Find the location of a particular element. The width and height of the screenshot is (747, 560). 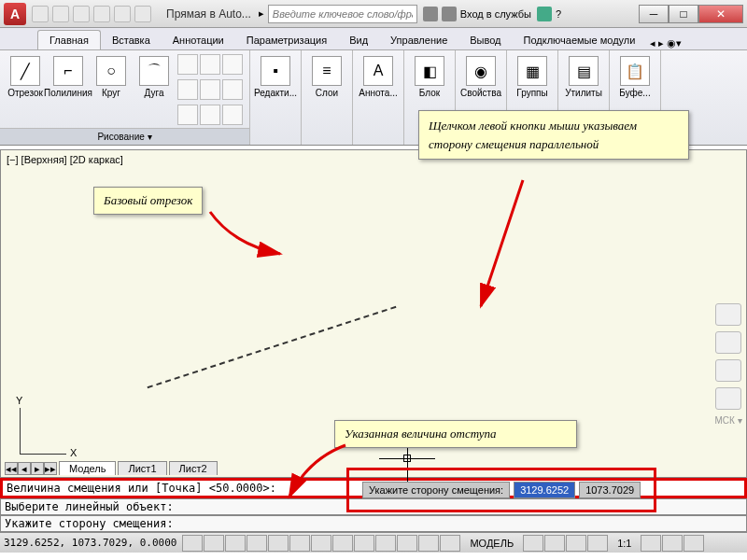

circle-icon: ○ is located at coordinates (111, 71).